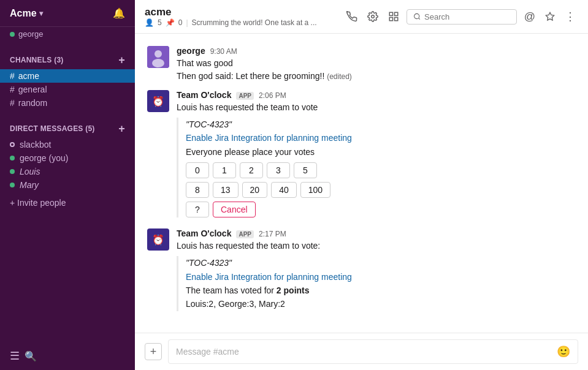 The image size is (588, 370). I want to click on vote-button-3: 3, so click(278, 170).